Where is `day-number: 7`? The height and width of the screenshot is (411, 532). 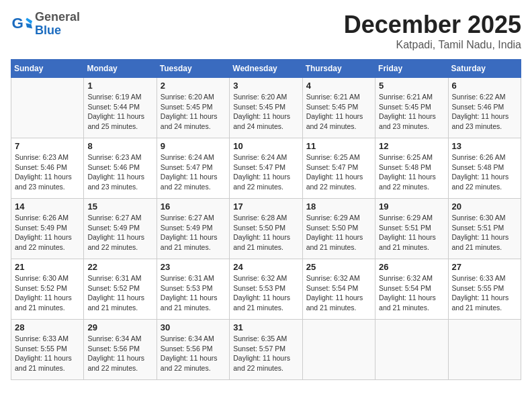
day-number: 7 is located at coordinates (47, 146).